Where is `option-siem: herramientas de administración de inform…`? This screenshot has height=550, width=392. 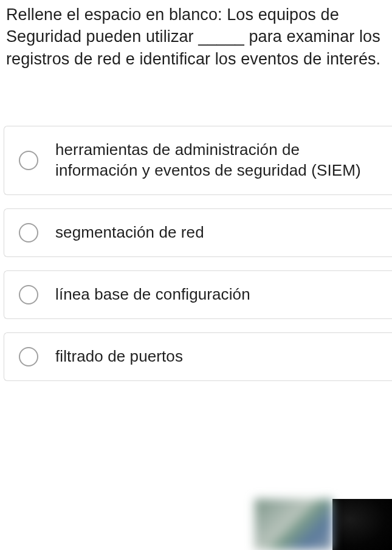 option-siem: herramientas de administración de inform… is located at coordinates (198, 160).